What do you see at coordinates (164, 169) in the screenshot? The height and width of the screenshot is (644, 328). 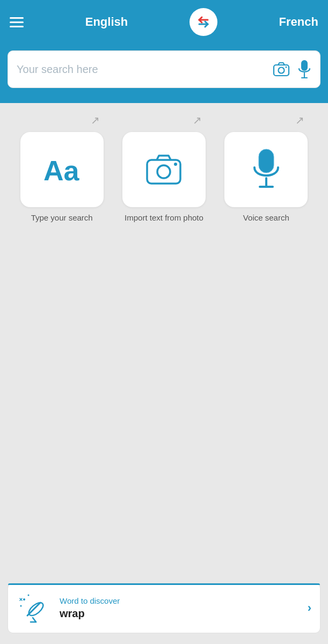 I see `import-photo-option: ↗ Import text from photo` at bounding box center [164, 169].